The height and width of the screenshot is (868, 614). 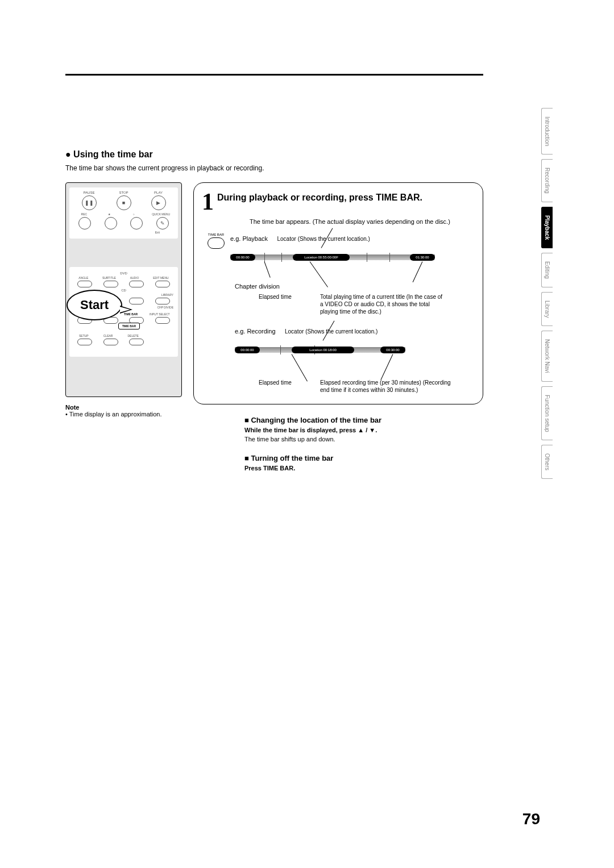 What do you see at coordinates (124, 193) in the screenshot?
I see `label-stop: STOP` at bounding box center [124, 193].